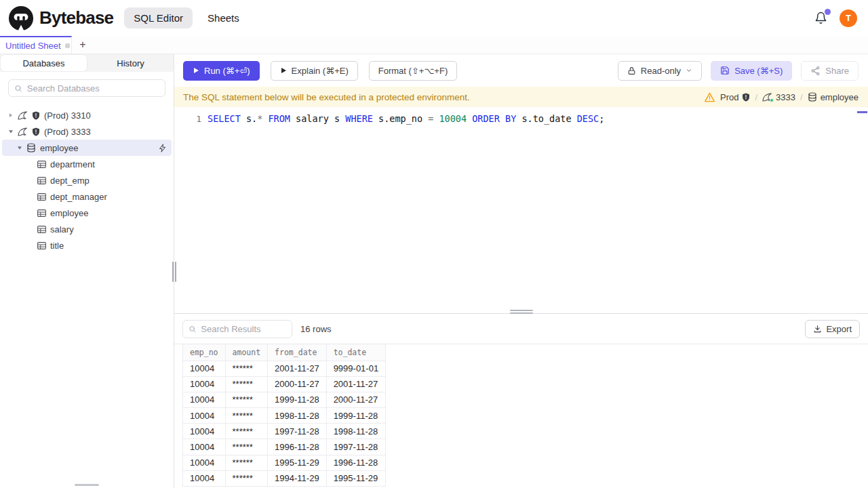 The width and height of the screenshot is (868, 488). Describe the element at coordinates (356, 369) in the screenshot. I see `table-cell: 9999-01-01` at that location.